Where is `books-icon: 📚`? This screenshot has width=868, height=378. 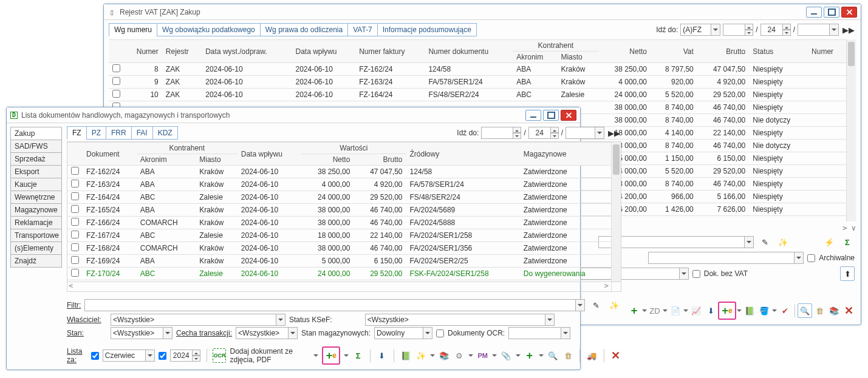
books-icon: 📚 is located at coordinates (445, 356).